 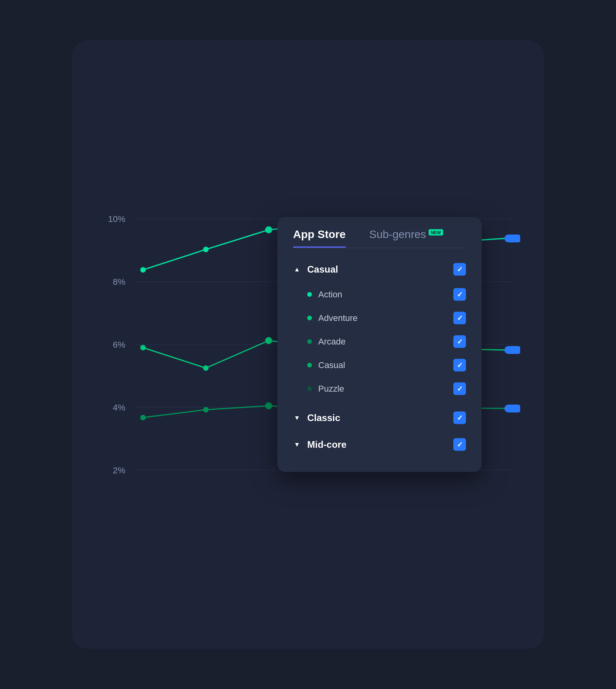 I want to click on genre-item-casual-sub-left: Casual, so click(x=326, y=365).